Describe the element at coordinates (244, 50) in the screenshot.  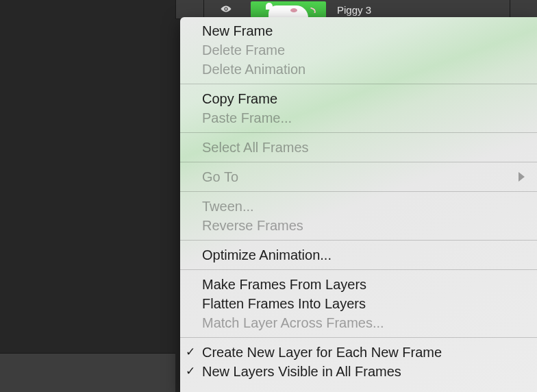
I see `menu-item-label: Delete Frame` at that location.